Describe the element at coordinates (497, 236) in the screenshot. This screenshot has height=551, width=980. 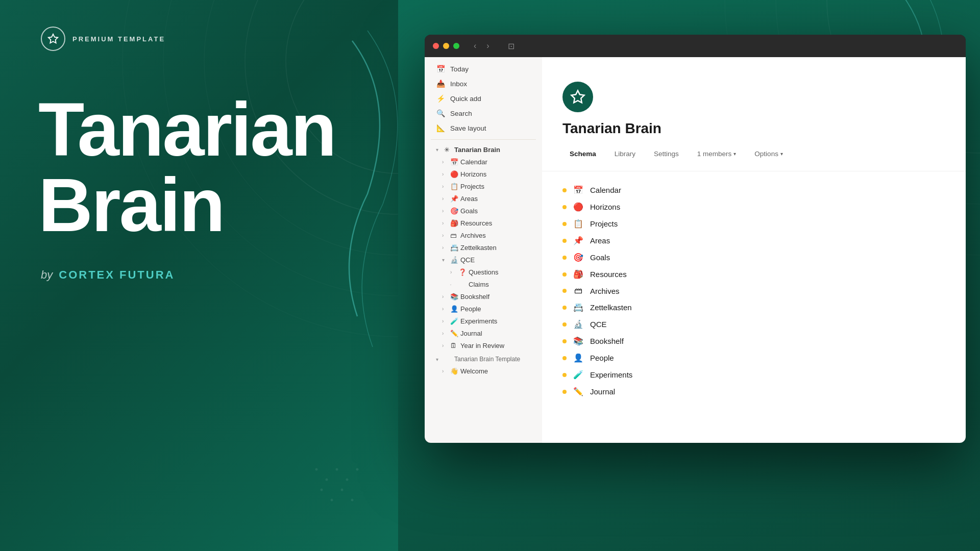
I see `archives-label: Archives` at that location.